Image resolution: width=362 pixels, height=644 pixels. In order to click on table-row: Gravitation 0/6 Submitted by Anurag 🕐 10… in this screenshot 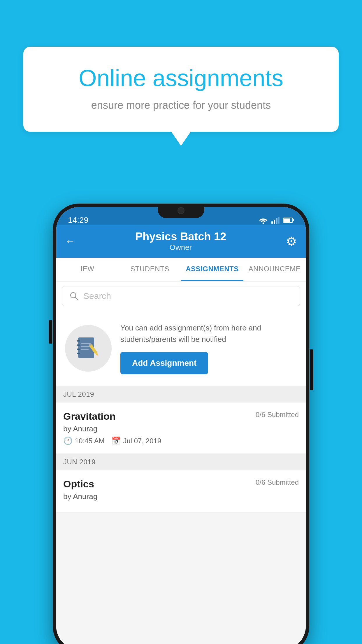, I will do `click(181, 428)`.